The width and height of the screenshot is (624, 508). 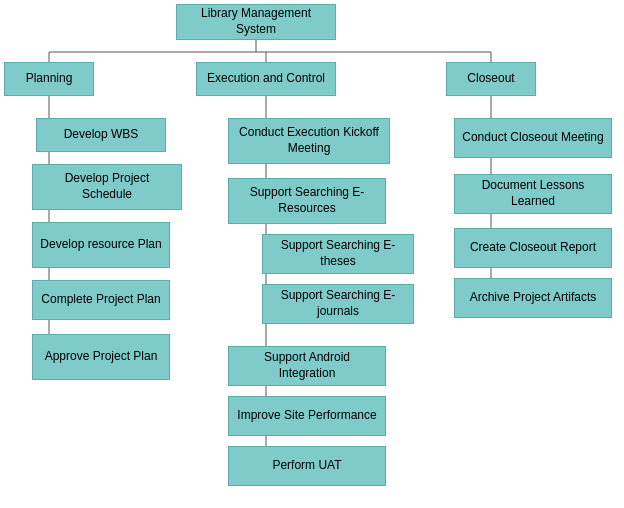 What do you see at coordinates (338, 304) in the screenshot?
I see `node-ejournals: Support Searching E-journals` at bounding box center [338, 304].